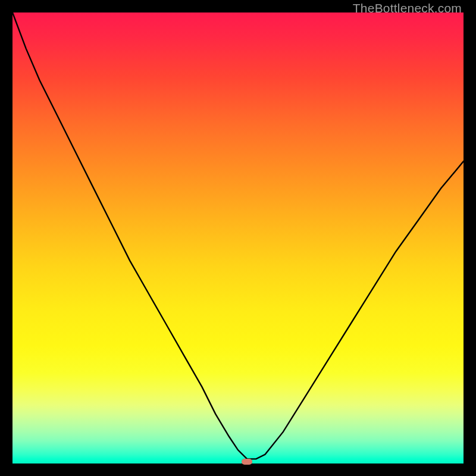 The image size is (476, 476). Describe the element at coordinates (247, 462) in the screenshot. I see `optimal-marker` at that location.